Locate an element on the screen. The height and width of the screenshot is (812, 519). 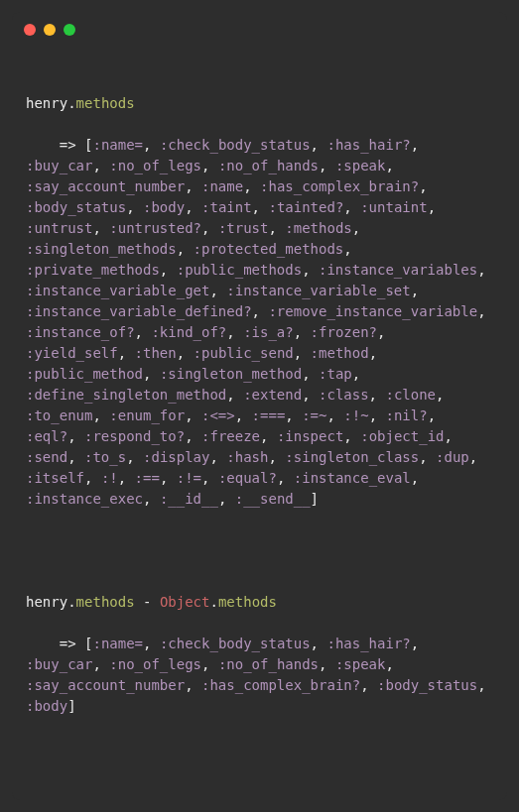
symbol: :check_body_status is located at coordinates (235, 145).